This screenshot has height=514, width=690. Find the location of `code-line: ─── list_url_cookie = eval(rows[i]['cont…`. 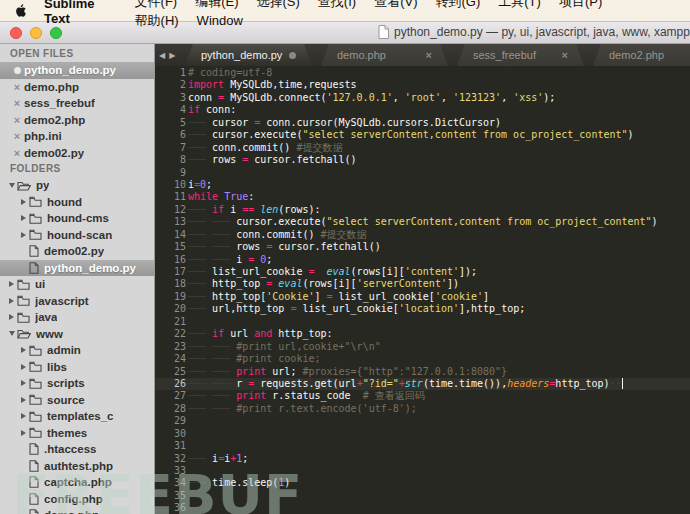

code-line: ─── list_url_cookie = eval(rows[i]['cont… is located at coordinates (439, 272).